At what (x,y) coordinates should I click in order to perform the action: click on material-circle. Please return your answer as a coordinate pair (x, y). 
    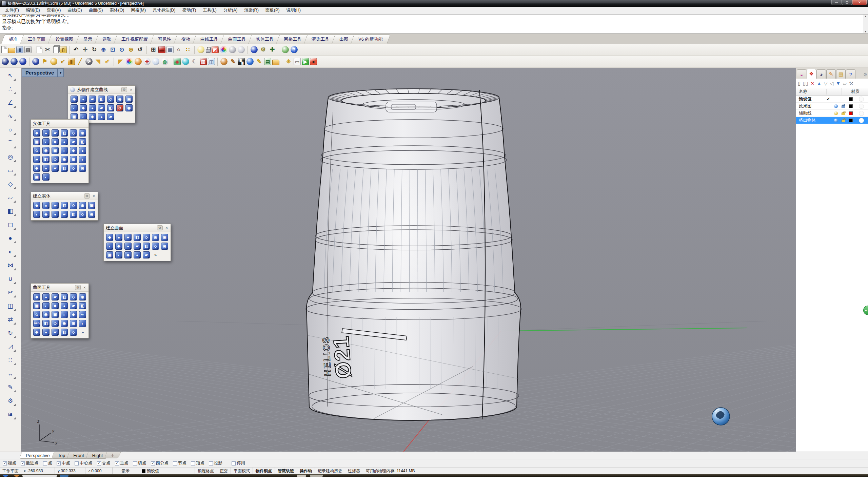
    Looking at the image, I should click on (861, 106).